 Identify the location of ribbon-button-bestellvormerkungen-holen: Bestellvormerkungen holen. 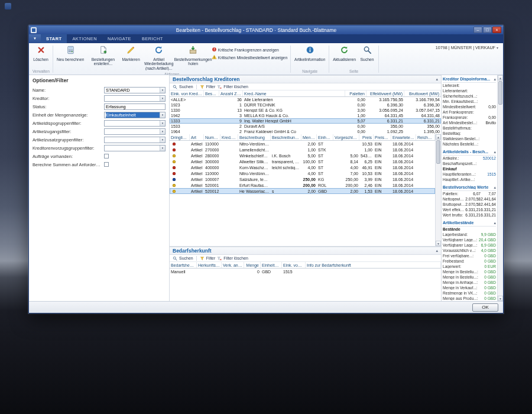
(193, 56).